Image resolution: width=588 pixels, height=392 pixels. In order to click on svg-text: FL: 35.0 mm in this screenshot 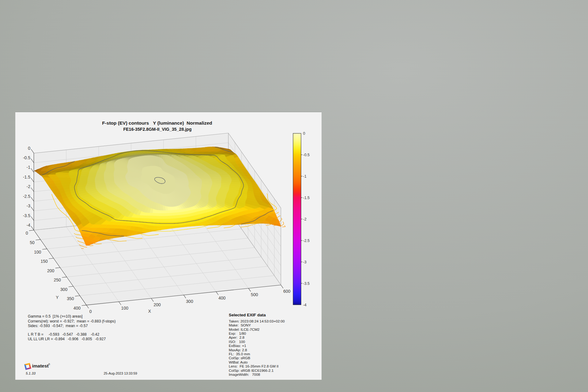, I will do `click(239, 354)`.